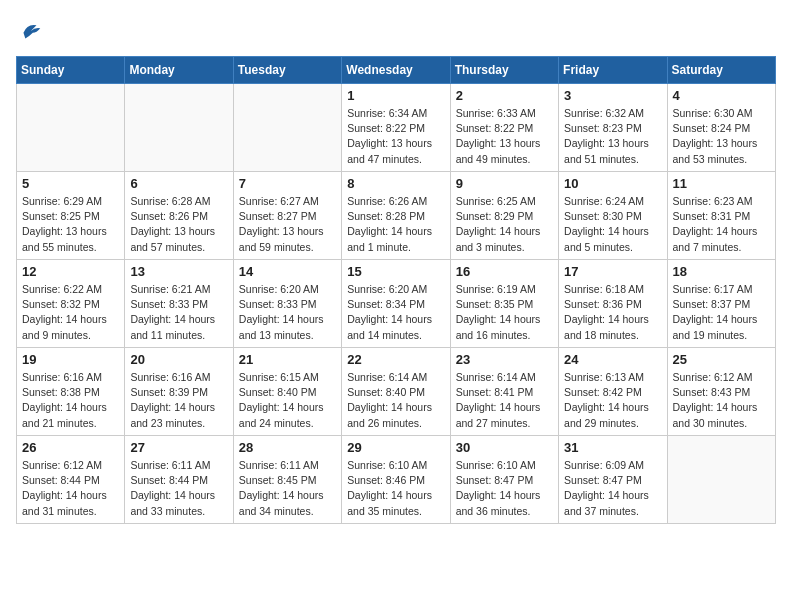 The image size is (792, 612). What do you see at coordinates (721, 304) in the screenshot?
I see `calendar-cell: 18Sunrise: 6:17 AM Sunset: 8:37 PM Dayli…` at bounding box center [721, 304].